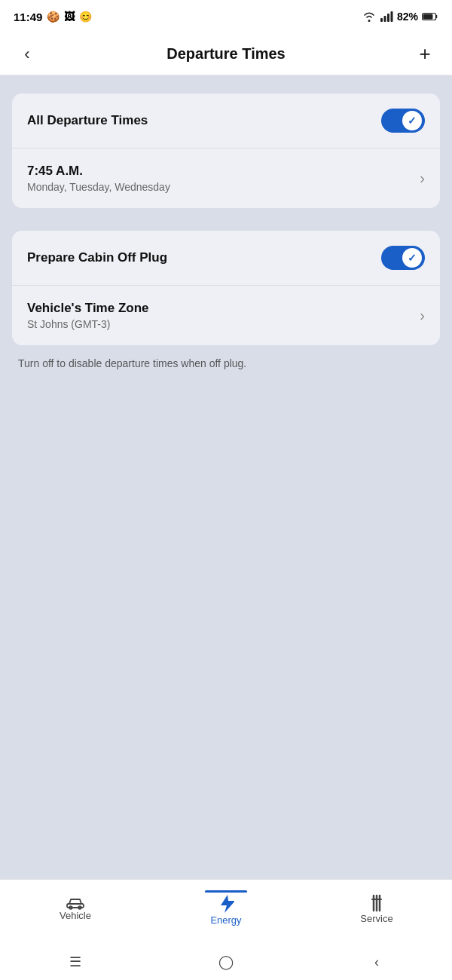 The height and width of the screenshot is (980, 452). I want to click on tab-energy: Energy, so click(226, 908).